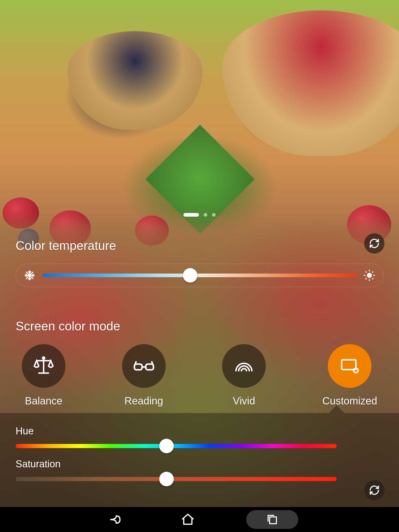 This screenshot has width=399, height=532. Describe the element at coordinates (44, 366) in the screenshot. I see `mode-balance-circle` at that location.